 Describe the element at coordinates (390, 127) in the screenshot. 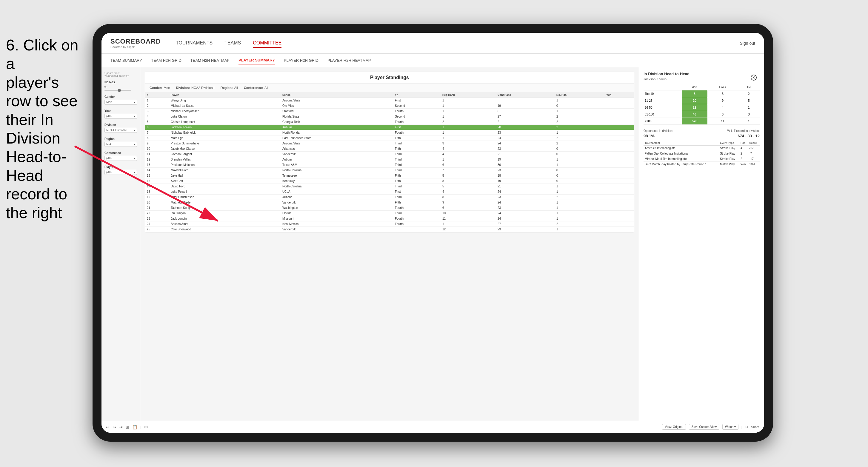

I see `table-row: 6 Jackson Koivun Auburn First 1 20 2` at that location.